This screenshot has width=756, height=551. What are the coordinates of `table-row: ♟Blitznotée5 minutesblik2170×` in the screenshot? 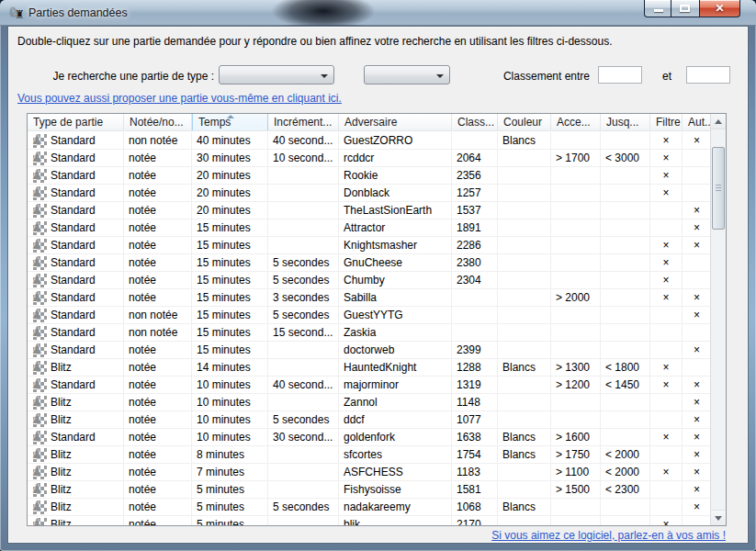 It's located at (369, 522).